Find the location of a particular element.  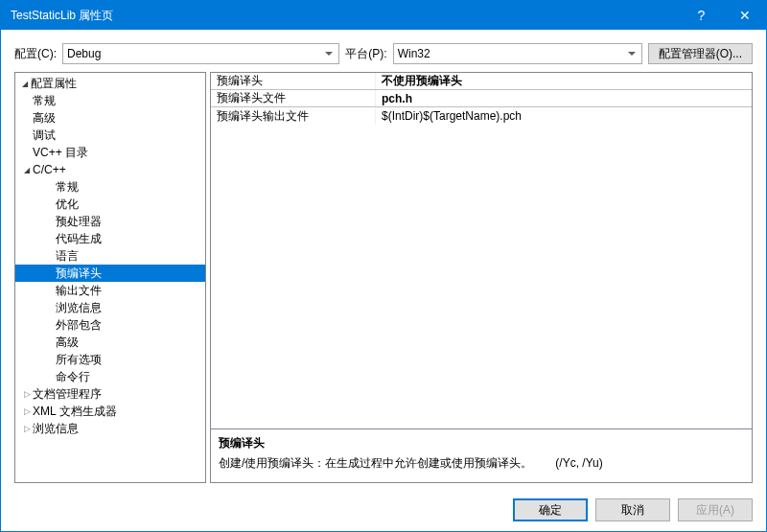

tree-item: 调试 is located at coordinates (110, 135).